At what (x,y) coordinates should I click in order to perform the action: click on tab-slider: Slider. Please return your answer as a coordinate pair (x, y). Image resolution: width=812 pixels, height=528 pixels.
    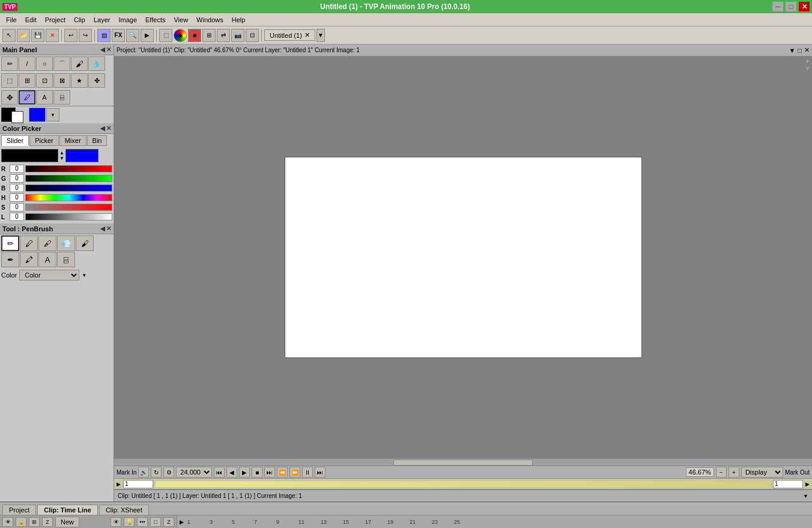
    Looking at the image, I should click on (15, 141).